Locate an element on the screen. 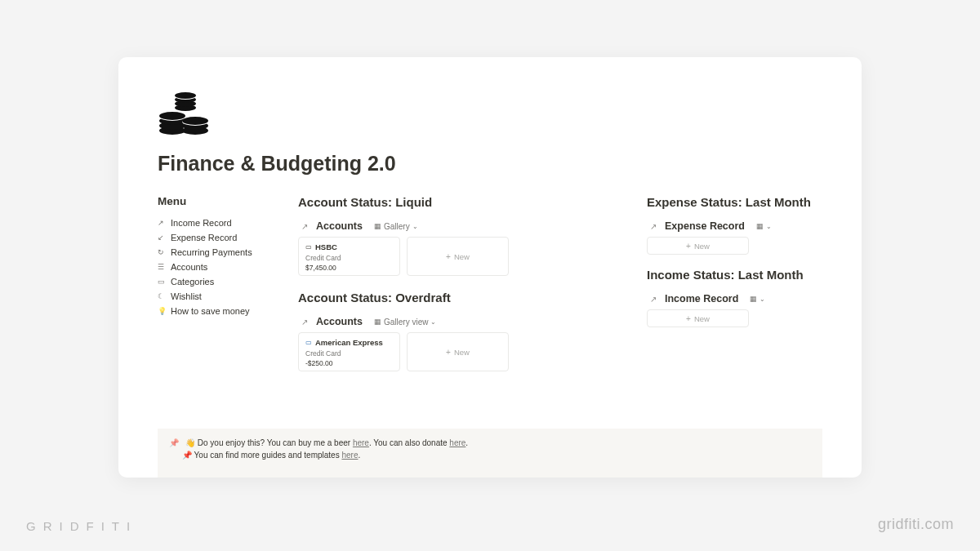 The image size is (980, 551). footer-text: . You can also donate is located at coordinates (409, 442).